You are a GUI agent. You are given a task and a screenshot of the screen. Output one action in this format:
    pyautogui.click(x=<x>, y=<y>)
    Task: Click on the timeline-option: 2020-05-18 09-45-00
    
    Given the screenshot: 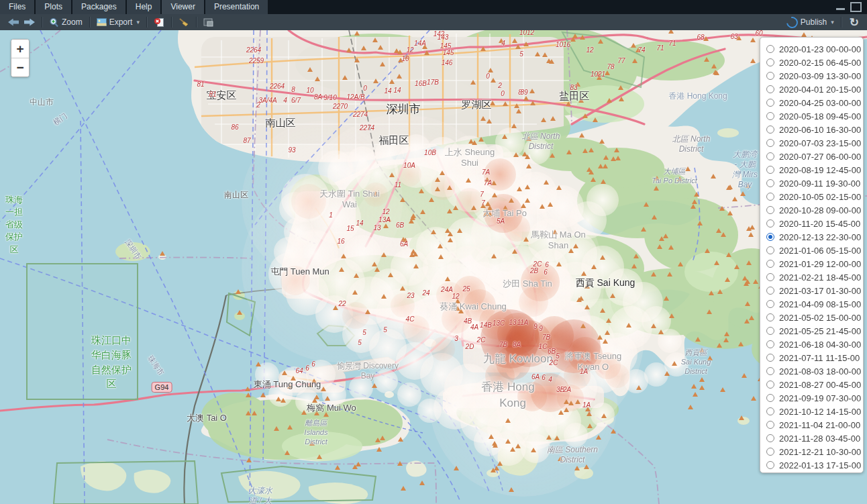 What is the action you would take?
    pyautogui.click(x=815, y=116)
    